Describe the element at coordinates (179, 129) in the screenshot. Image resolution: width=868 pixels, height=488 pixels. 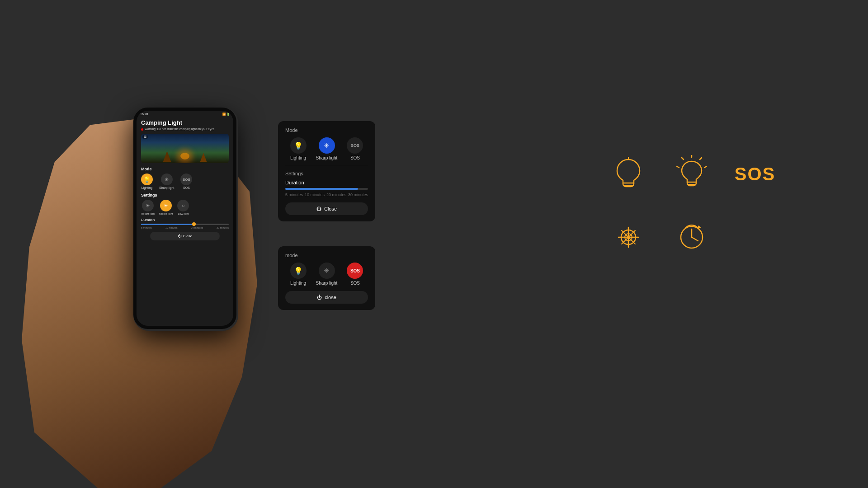
I see `warning-text: Warning: Do not shine the camping light …` at that location.